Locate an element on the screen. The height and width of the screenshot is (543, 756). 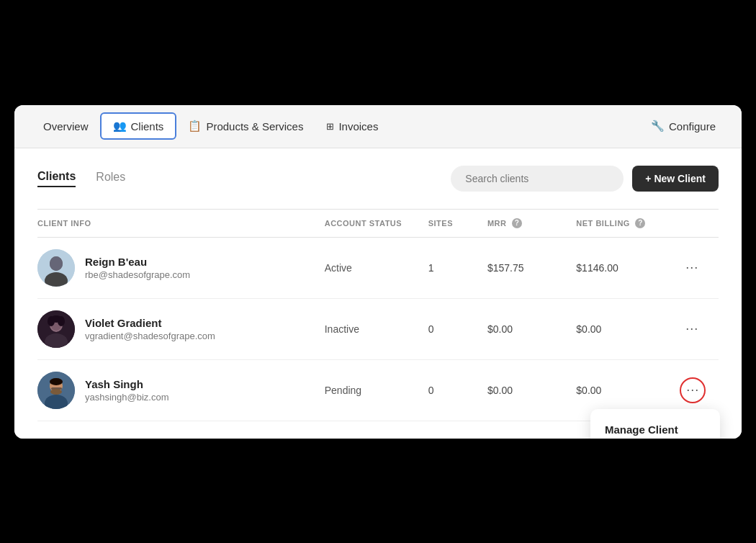
overview-label: Overview is located at coordinates (66, 127).